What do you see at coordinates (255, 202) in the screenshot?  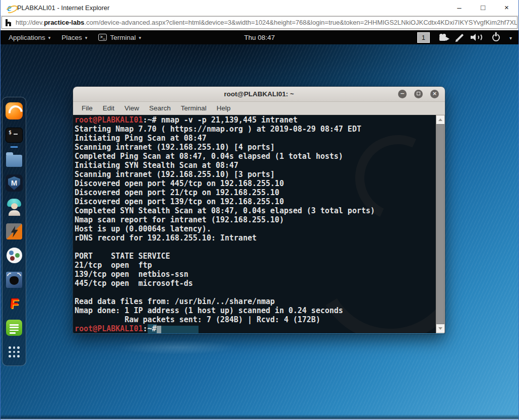 I see `terminal-line: Discovered open port 139/tcp on 192.168.…` at bounding box center [255, 202].